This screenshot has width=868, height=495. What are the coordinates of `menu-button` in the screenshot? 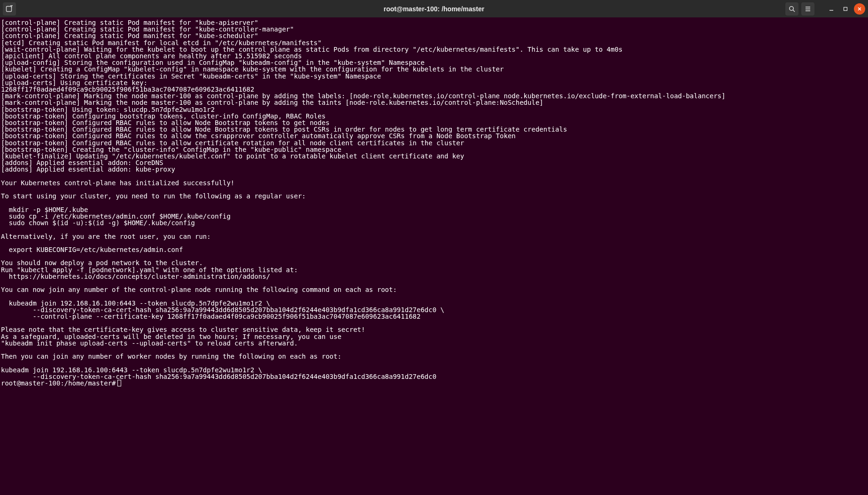 It's located at (808, 9).